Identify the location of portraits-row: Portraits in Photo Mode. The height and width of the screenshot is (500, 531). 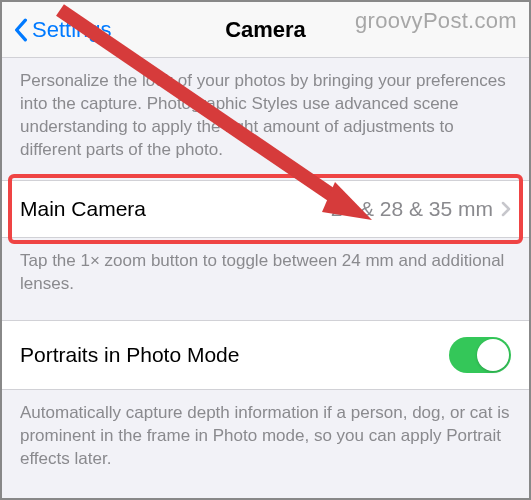
(266, 355).